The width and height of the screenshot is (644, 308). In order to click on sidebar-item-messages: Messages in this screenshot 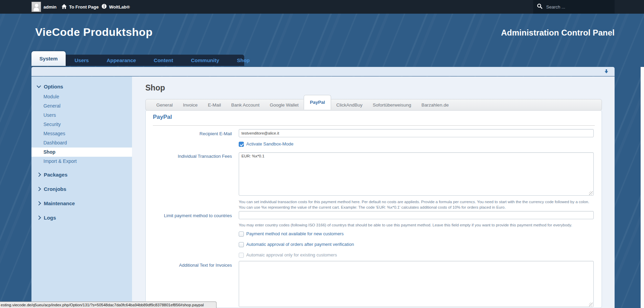, I will do `click(82, 134)`.